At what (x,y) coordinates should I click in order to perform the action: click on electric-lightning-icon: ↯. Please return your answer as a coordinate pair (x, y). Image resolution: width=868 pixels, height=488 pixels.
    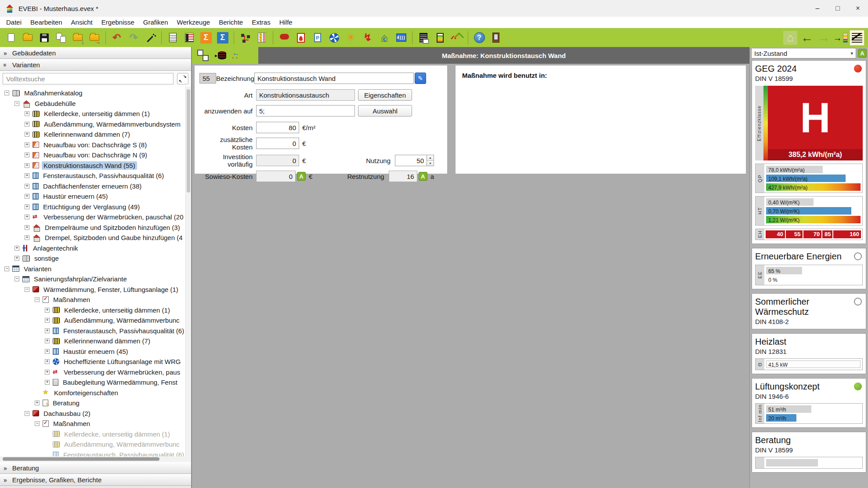
    Looking at the image, I should click on (368, 38).